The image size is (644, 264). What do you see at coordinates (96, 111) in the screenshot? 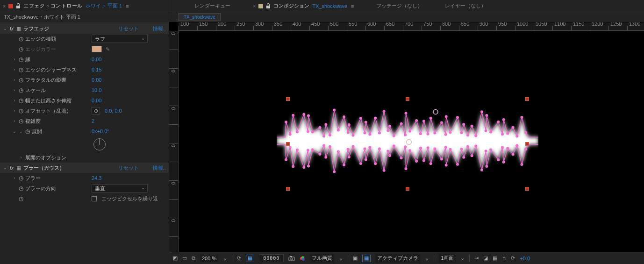
I see `locate-icon: ⊕` at bounding box center [96, 111].